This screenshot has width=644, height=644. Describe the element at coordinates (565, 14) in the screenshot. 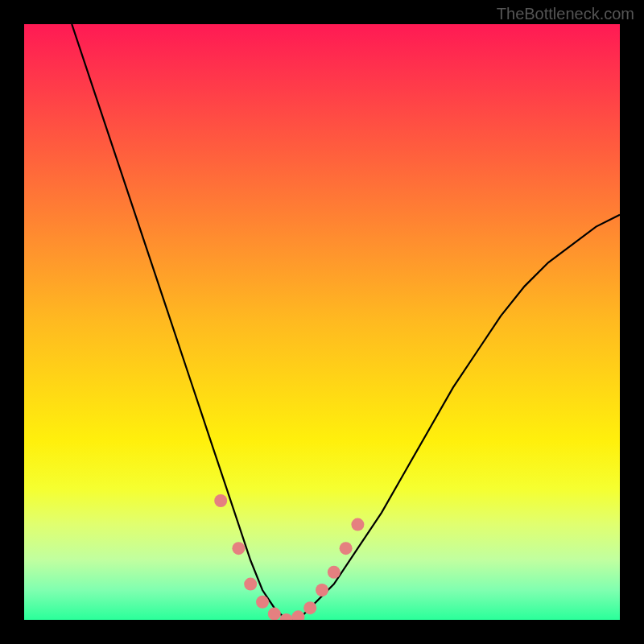

I see `watermark-text: TheBottleneck.com` at that location.